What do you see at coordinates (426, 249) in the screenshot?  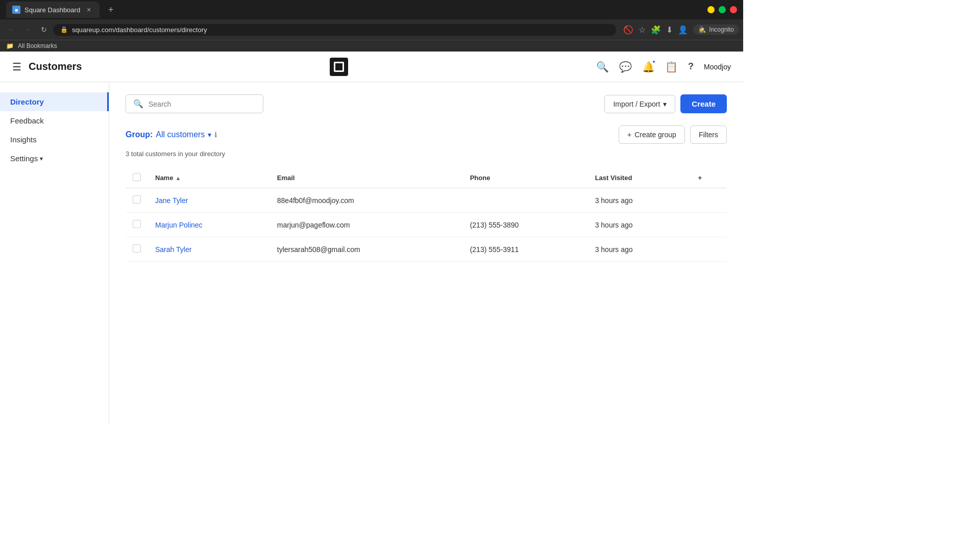 I see `table-row: Sarah Tyler tylersarah508@gmail.com (213…` at bounding box center [426, 249].